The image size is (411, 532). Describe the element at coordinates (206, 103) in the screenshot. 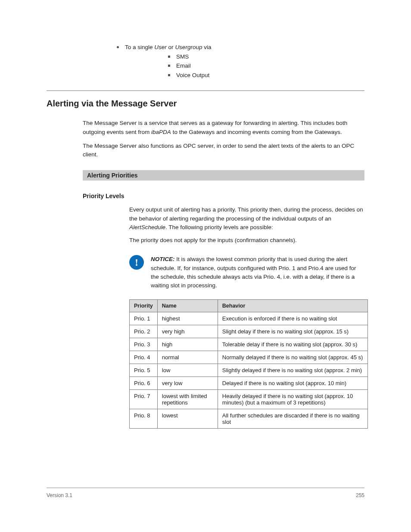

I see `section-heading: Alerting via the Message Server` at that location.